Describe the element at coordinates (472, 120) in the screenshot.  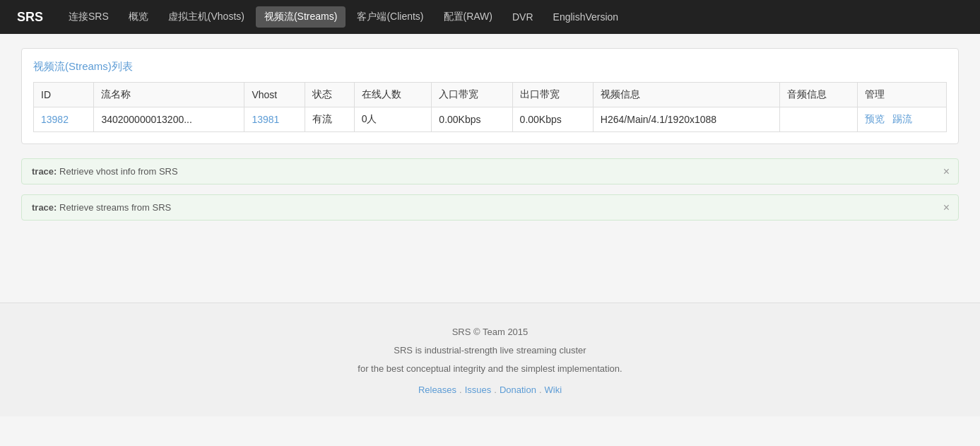
I see `cell-input-bandwidth: 0.00Kbps` at that location.